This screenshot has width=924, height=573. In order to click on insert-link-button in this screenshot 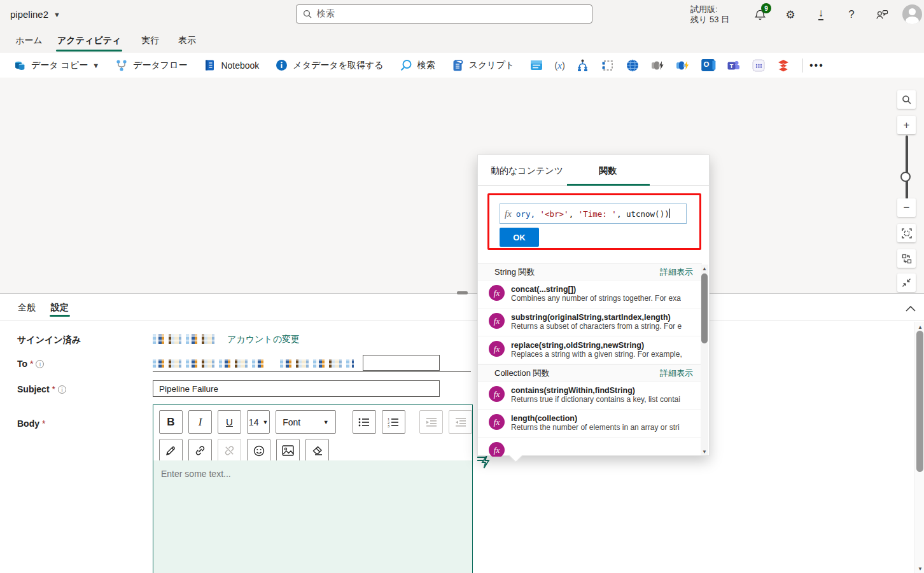, I will do `click(200, 450)`.